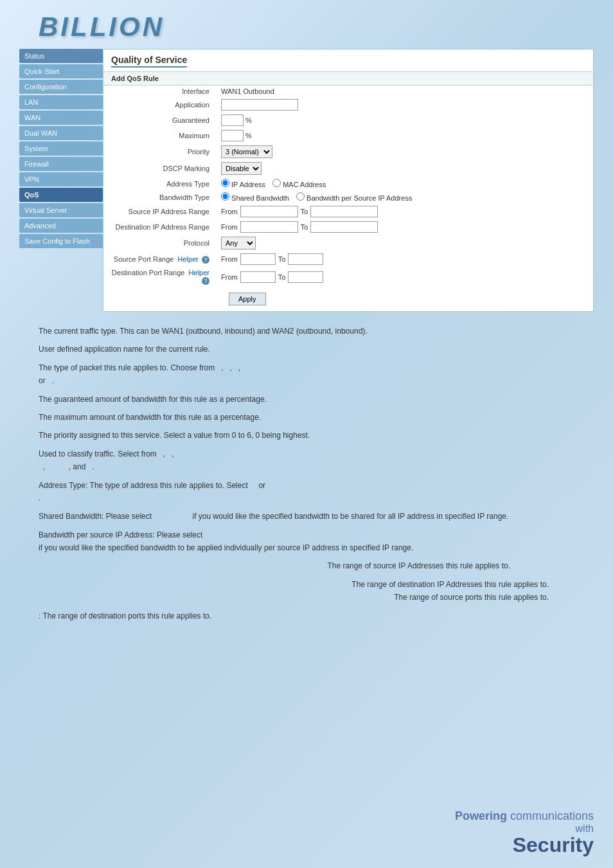 This screenshot has height=868, width=613. What do you see at coordinates (348, 78) in the screenshot?
I see `add-qos-subtitle: Add QoS Rule` at bounding box center [348, 78].